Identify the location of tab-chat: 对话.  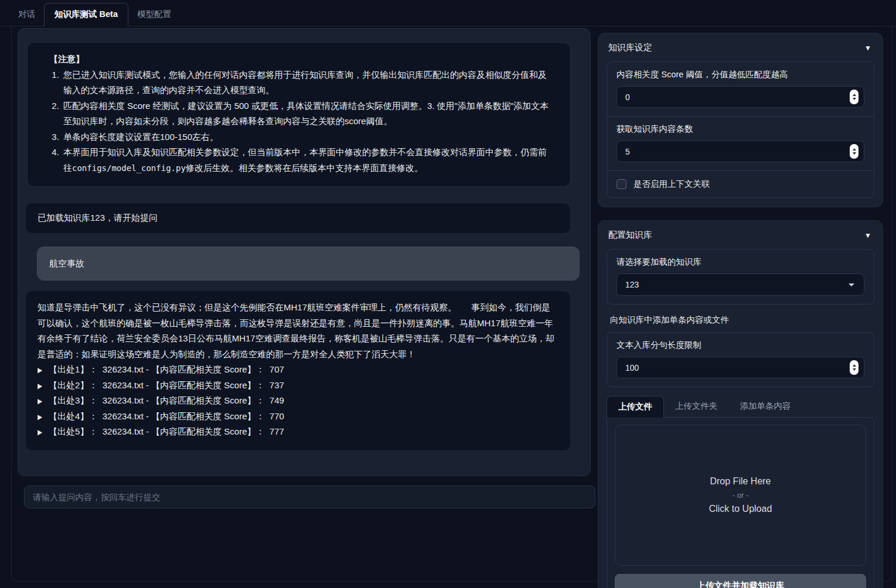
(27, 15).